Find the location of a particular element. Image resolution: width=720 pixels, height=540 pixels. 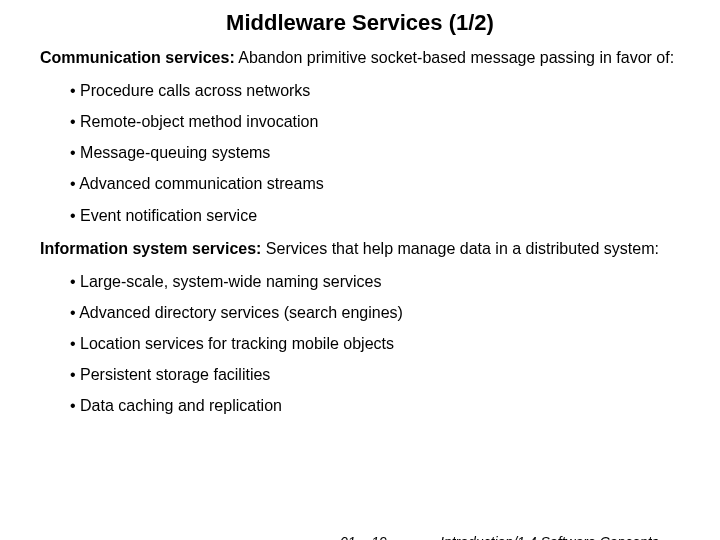

list-item: Location services for tracking mobile ob… is located at coordinates (375, 344).